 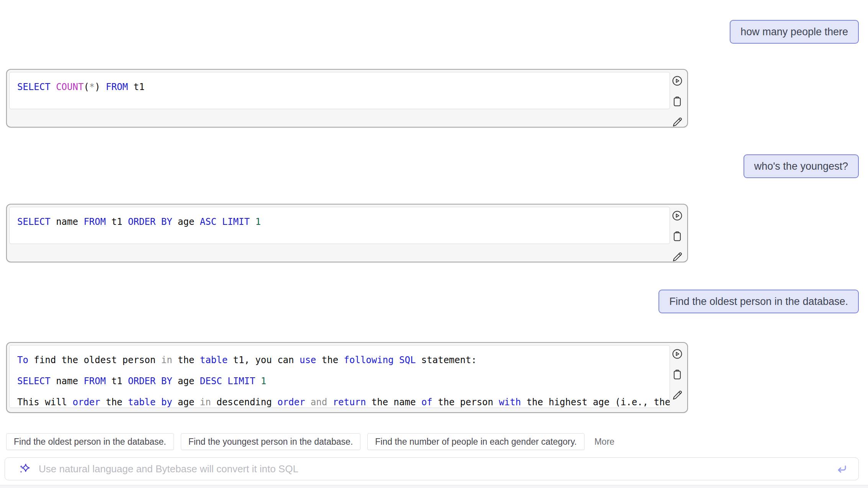 I want to click on sql-code-line: SELECT name FROM t1 ORDER BY age ASC LIM…, so click(x=339, y=221).